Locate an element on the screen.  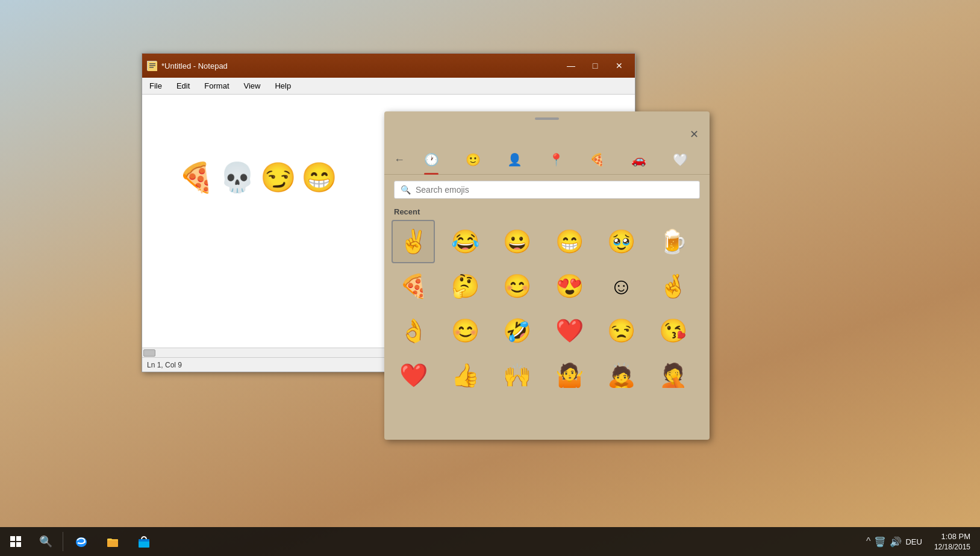
search-icon: 🔍 is located at coordinates (406, 190).